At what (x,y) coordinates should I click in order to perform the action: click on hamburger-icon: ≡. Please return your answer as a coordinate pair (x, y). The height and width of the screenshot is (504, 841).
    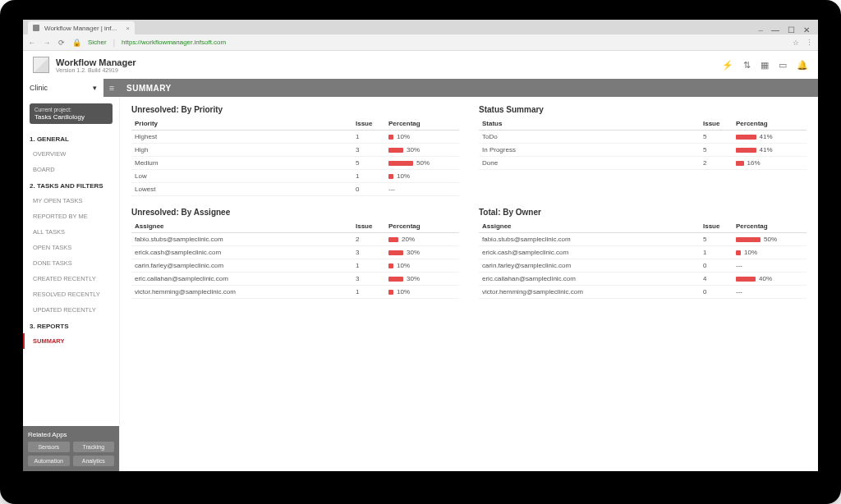
    Looking at the image, I should click on (112, 88).